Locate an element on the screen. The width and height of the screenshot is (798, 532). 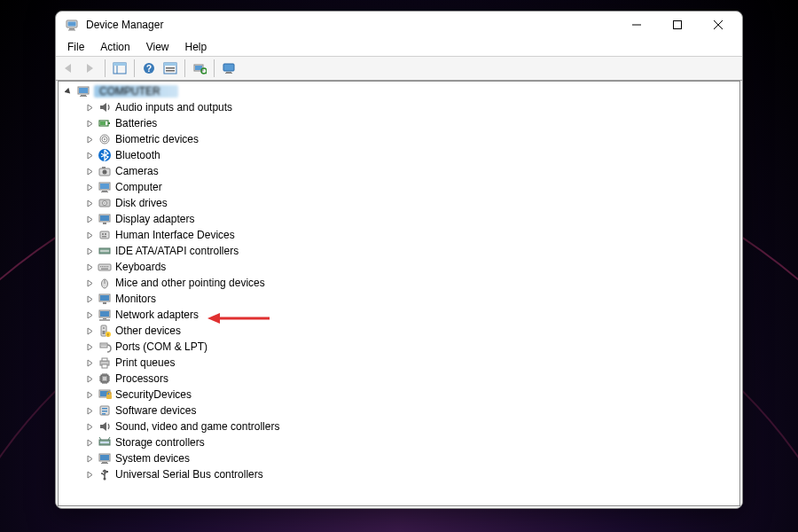
tree-node-label: Audio inputs and outputs is located at coordinates (174, 107).